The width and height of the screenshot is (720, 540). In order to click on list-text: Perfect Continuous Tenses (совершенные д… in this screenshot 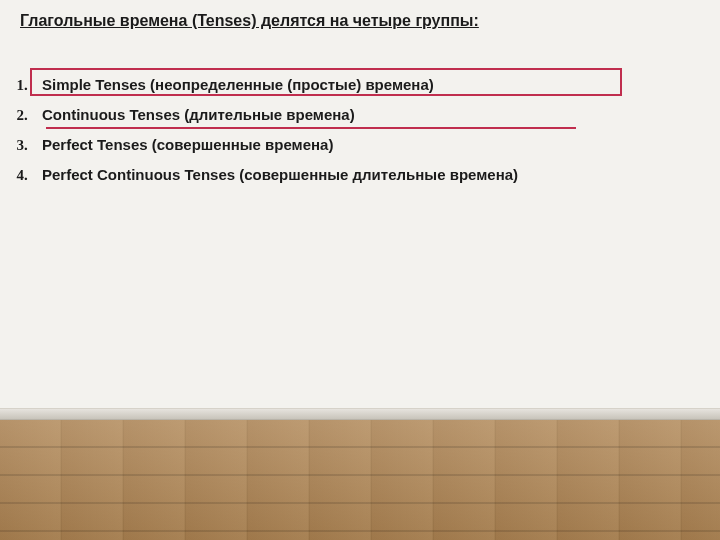, I will do `click(280, 174)`.